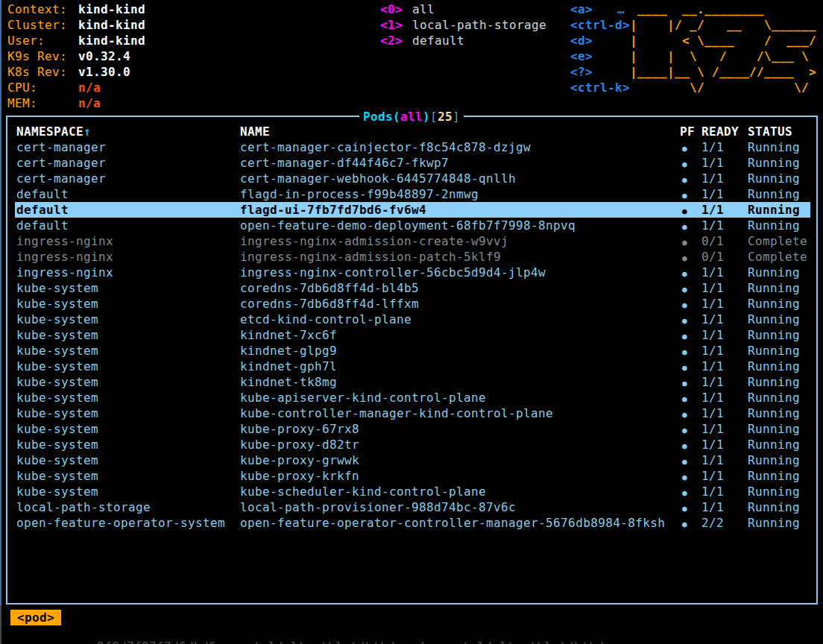 Image resolution: width=823 pixels, height=644 pixels. What do you see at coordinates (413, 210) in the screenshot?
I see `pod-row: defaultflagd-ui-7fb7fd7bd6-fv6w4●1/1Runn…` at bounding box center [413, 210].